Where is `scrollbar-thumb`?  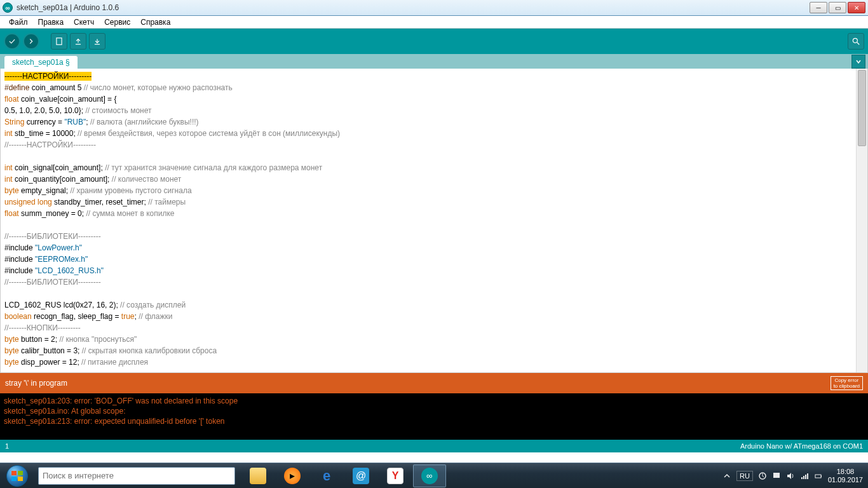 scrollbar-thumb is located at coordinates (862, 108).